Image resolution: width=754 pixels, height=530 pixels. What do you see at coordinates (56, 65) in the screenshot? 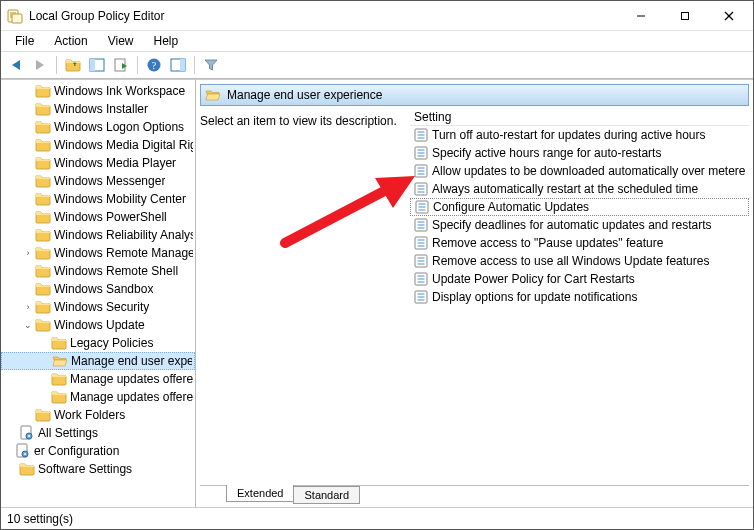
I see `toolbar-separator` at bounding box center [56, 65].